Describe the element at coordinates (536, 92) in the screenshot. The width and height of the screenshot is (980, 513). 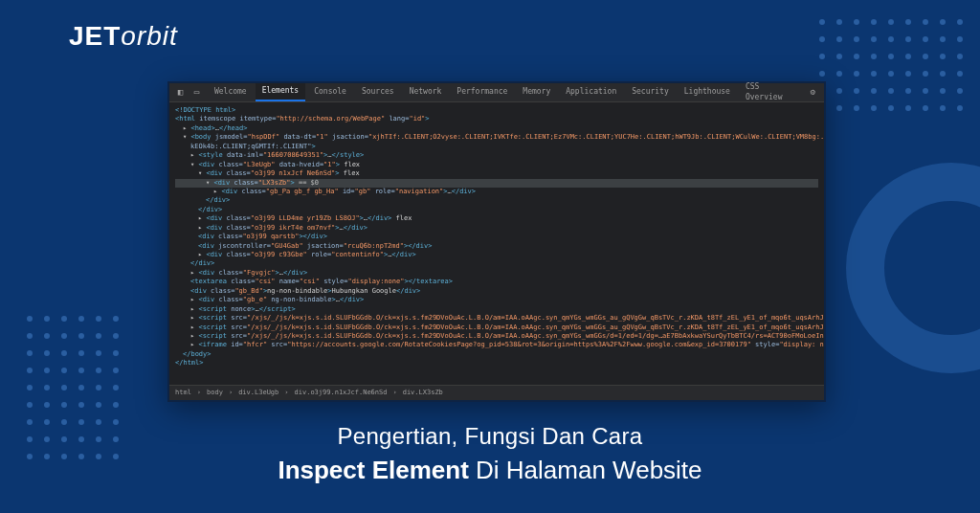
I see `devtools-tab-memory: Memory` at that location.